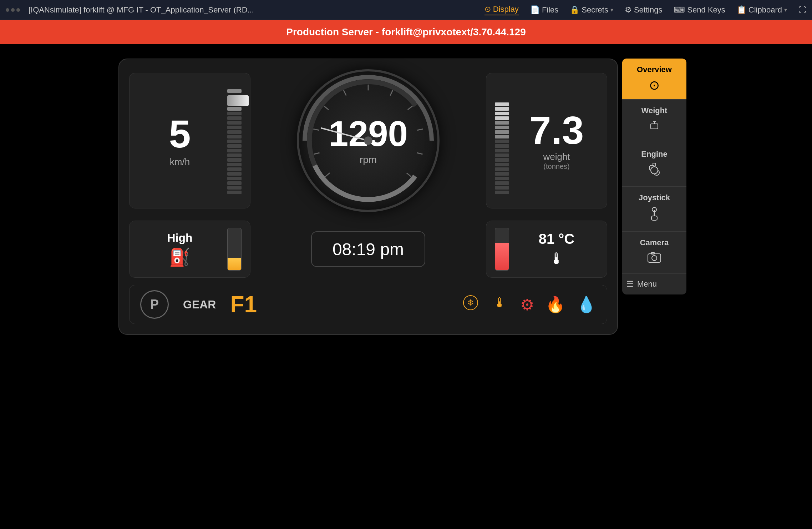 Image resolution: width=812 pixels, height=529 pixels. I want to click on nav-display: ⊙ Display, so click(502, 10).